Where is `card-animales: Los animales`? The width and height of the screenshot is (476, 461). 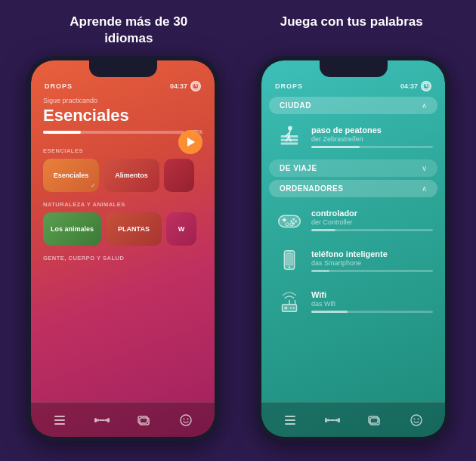 card-animales: Los animales is located at coordinates (73, 229).